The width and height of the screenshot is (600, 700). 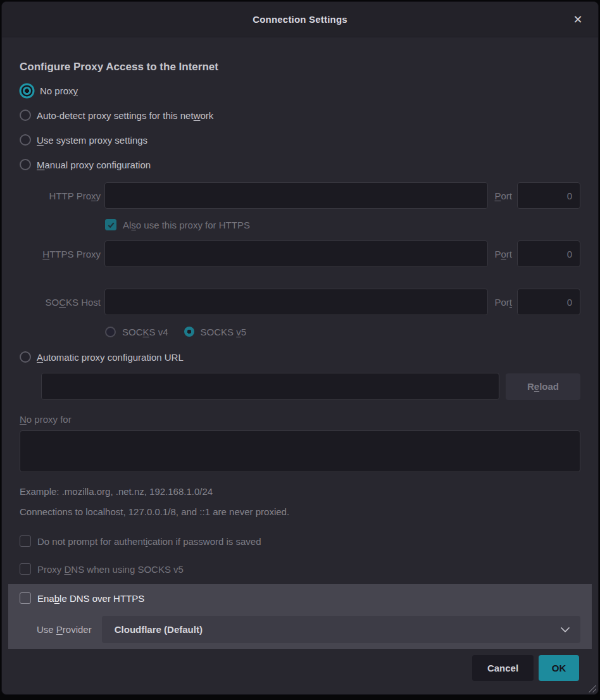 What do you see at coordinates (270, 386) in the screenshot?
I see `auto-config-url-input` at bounding box center [270, 386].